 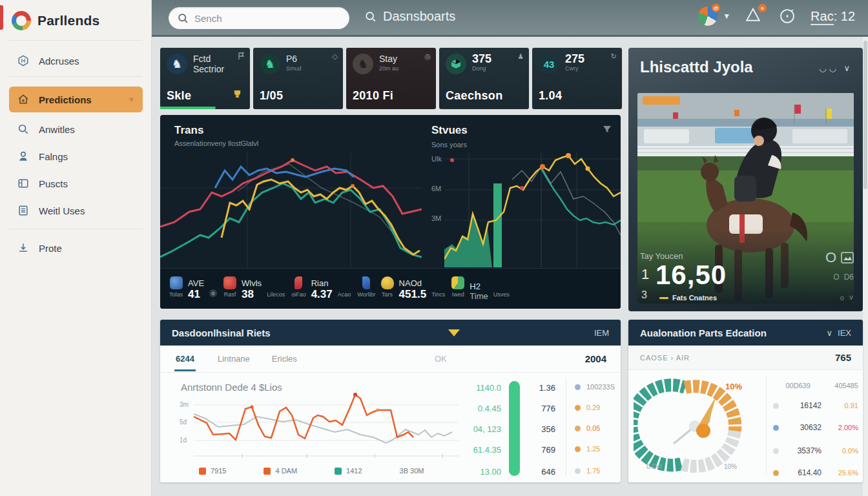 I want to click on kpi-h2: Iwed H2 Time Usves, so click(x=480, y=289).